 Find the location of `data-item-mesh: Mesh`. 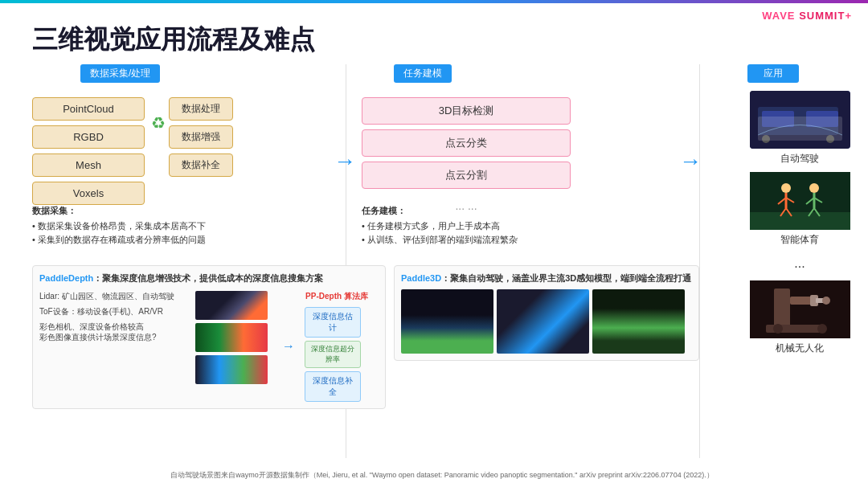

data-item-mesh: Mesh is located at coordinates (88, 166).